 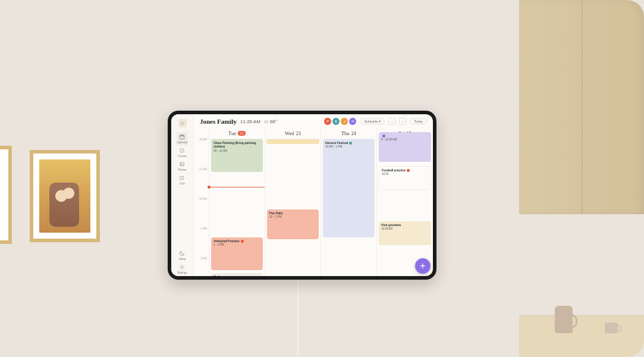 What do you see at coordinates (293, 133) in the screenshot?
I see `day-header: Wed23` at bounding box center [293, 133].